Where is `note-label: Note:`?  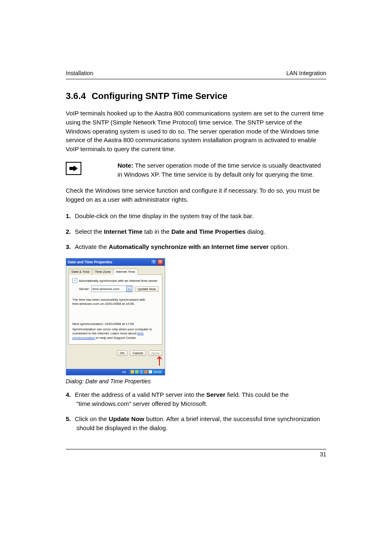
note-label: Note: is located at coordinates (125, 165).